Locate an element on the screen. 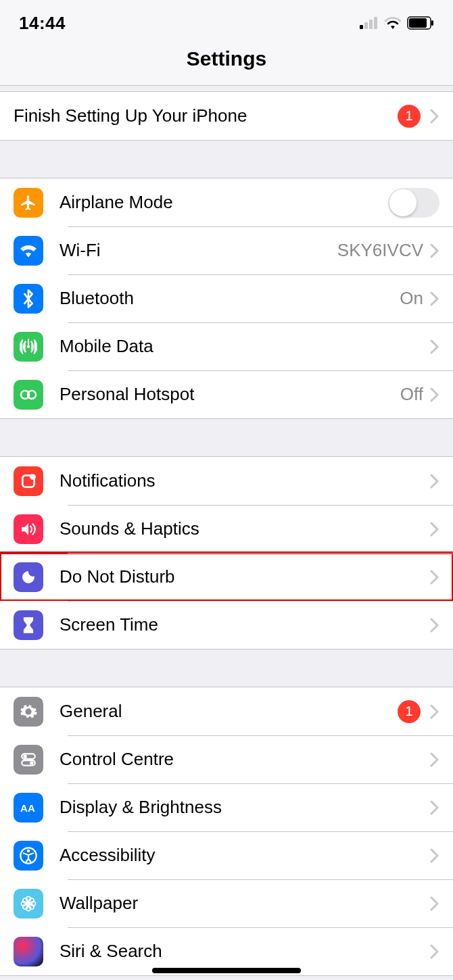  wifi-icon is located at coordinates (28, 251).